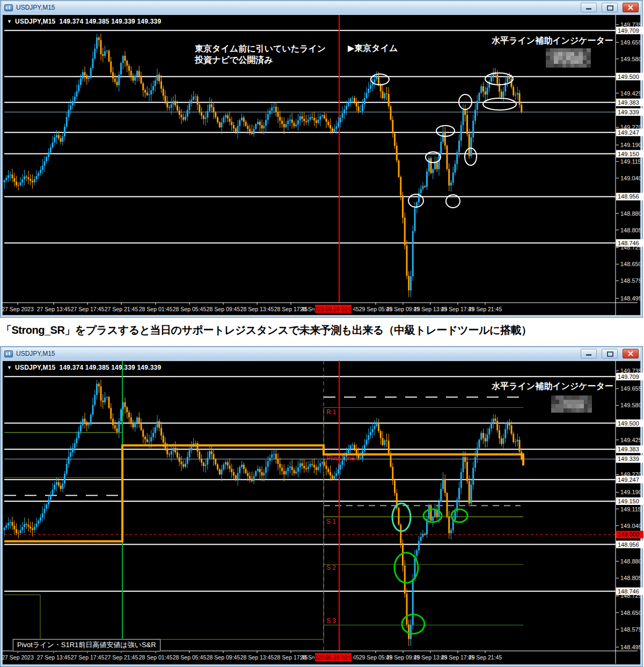 The width and height of the screenshot is (644, 667). What do you see at coordinates (35, 368) in the screenshot?
I see `symbol-period: USDJPY,M15` at bounding box center [35, 368].